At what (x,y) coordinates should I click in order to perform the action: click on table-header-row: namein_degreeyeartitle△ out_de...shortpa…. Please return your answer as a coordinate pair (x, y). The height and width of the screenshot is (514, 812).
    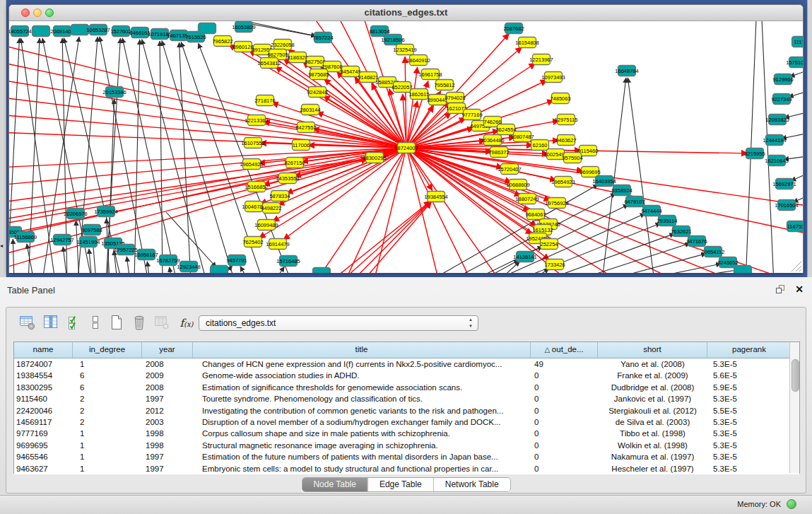
    Looking at the image, I should click on (407, 351).